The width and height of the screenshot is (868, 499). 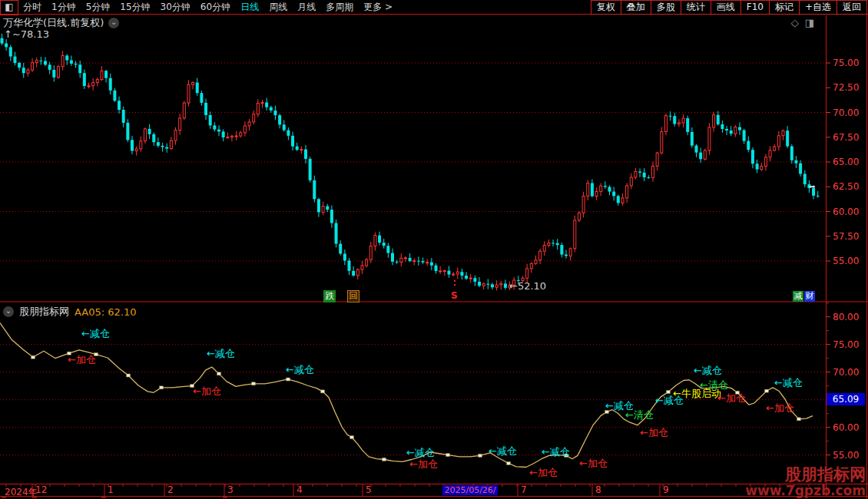 What do you see at coordinates (340, 8) in the screenshot?
I see `period-tab-多周期: 多周期` at bounding box center [340, 8].